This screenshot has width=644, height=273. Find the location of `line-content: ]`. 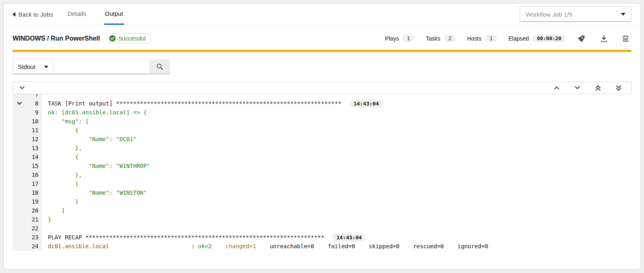

line-content: ] is located at coordinates (53, 211).